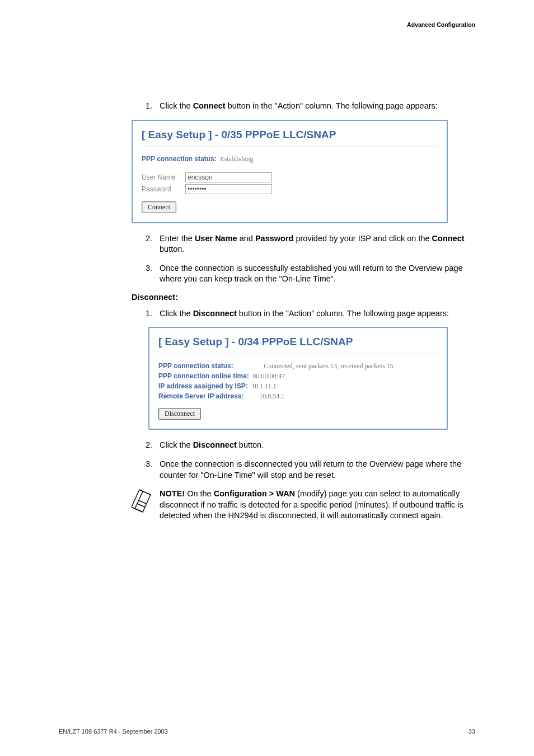 The height and width of the screenshot is (756, 534). I want to click on note-icon, so click(146, 501).